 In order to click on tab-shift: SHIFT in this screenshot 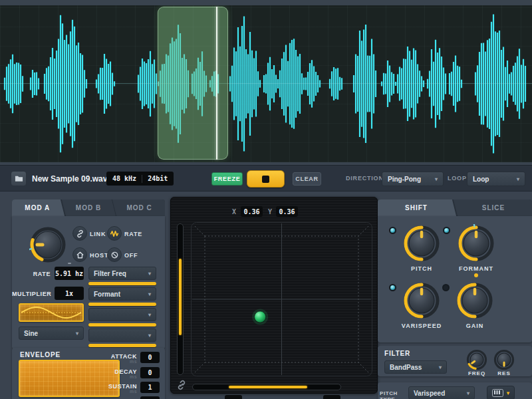, I will do `click(416, 207)`.